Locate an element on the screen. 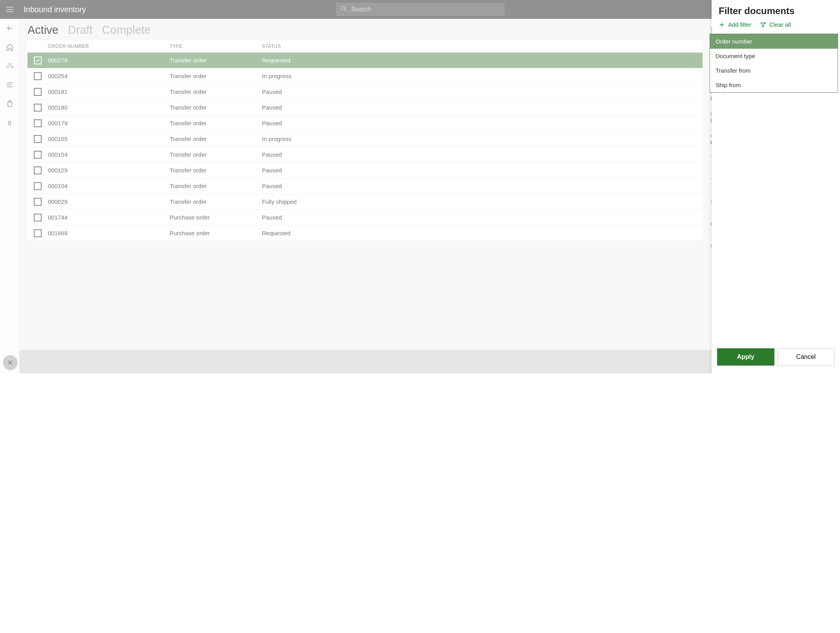 This screenshot has height=633, width=840. add-filter-button: Add filter is located at coordinates (735, 24).